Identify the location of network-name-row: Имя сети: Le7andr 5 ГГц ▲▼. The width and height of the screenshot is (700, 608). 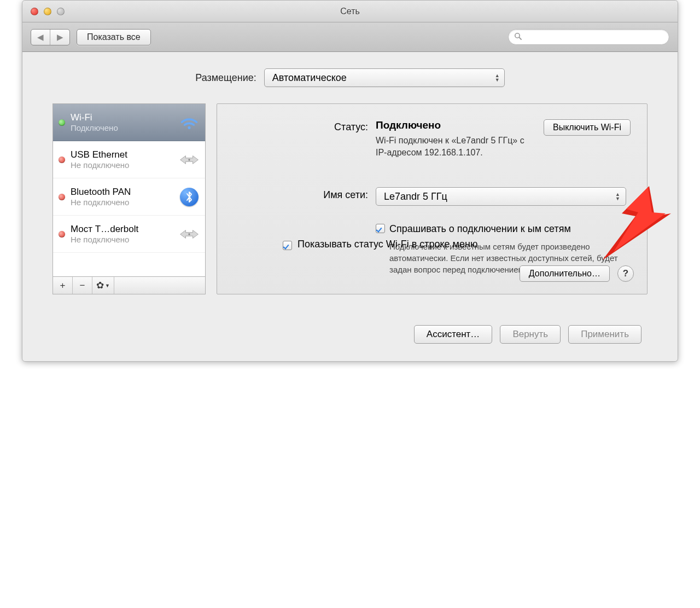
(432, 196).